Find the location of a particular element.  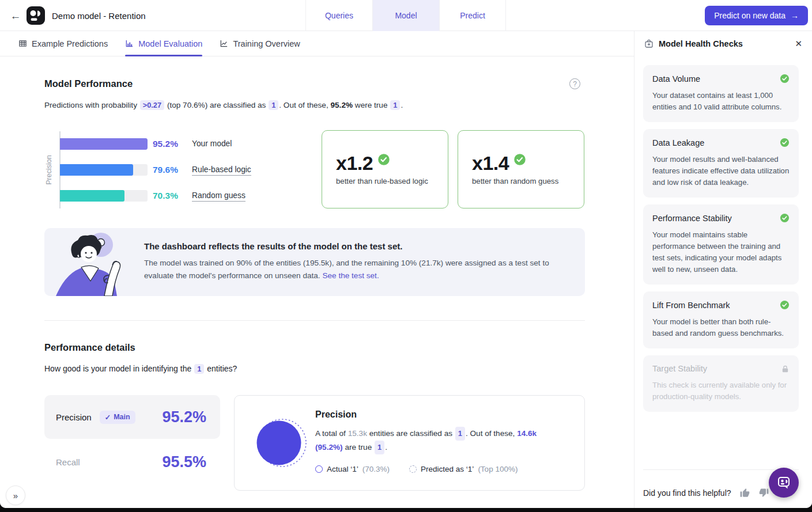

metric-value: 95.5% is located at coordinates (184, 462).